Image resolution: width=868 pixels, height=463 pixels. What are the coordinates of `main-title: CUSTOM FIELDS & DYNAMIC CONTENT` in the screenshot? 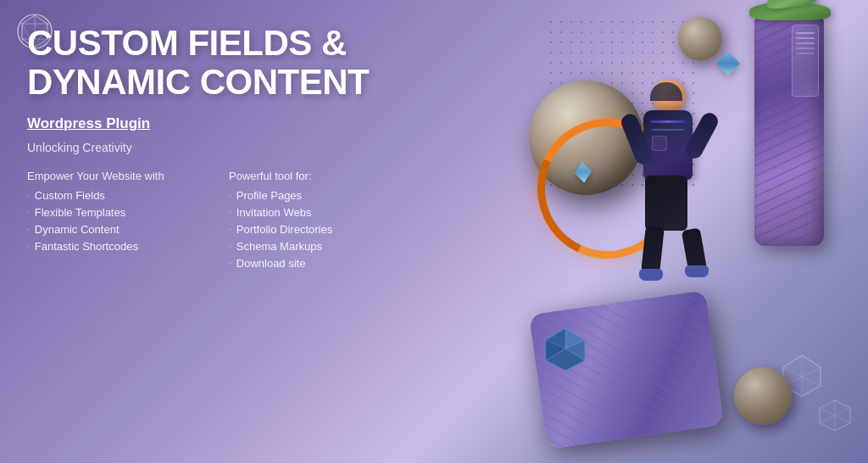 It's located at (220, 63).